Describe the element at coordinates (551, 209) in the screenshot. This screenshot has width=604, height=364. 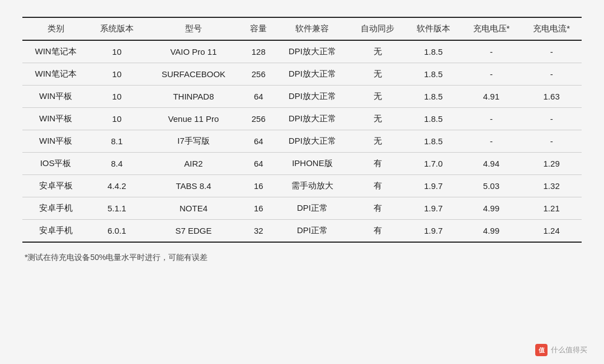
I see `table-cell: 1.21` at that location.